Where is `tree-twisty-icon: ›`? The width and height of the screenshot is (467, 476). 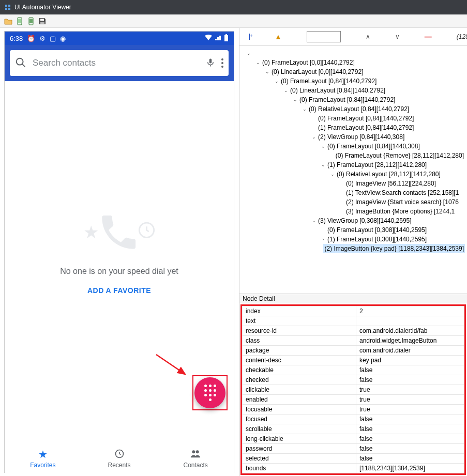
tree-twisty-icon: › is located at coordinates (323, 239).